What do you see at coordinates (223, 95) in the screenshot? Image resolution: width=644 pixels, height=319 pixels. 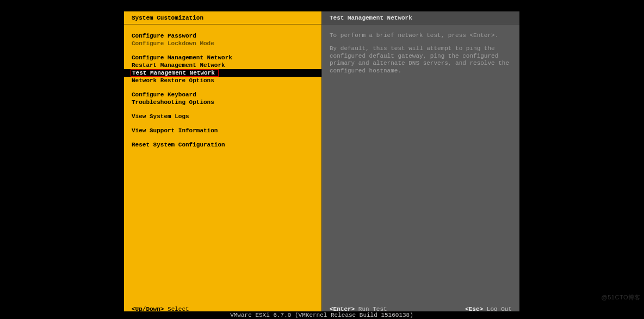 I see `menu-item: Configure Keyboard` at bounding box center [223, 95].